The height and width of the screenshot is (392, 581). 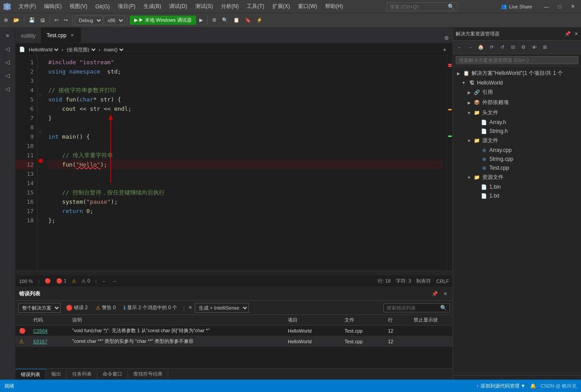 What do you see at coordinates (16, 20) in the screenshot?
I see `toolbar-open: 📂` at bounding box center [16, 20].